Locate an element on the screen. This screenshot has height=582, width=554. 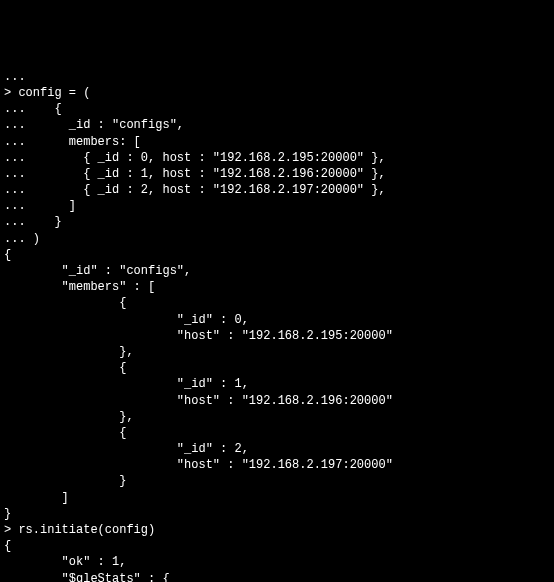
terminal-line: ... members: [ is located at coordinates (277, 142).